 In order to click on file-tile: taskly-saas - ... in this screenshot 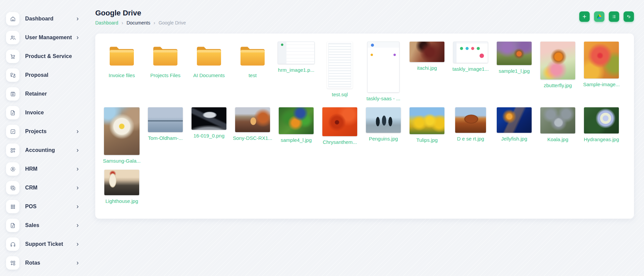, I will do `click(383, 71)`.